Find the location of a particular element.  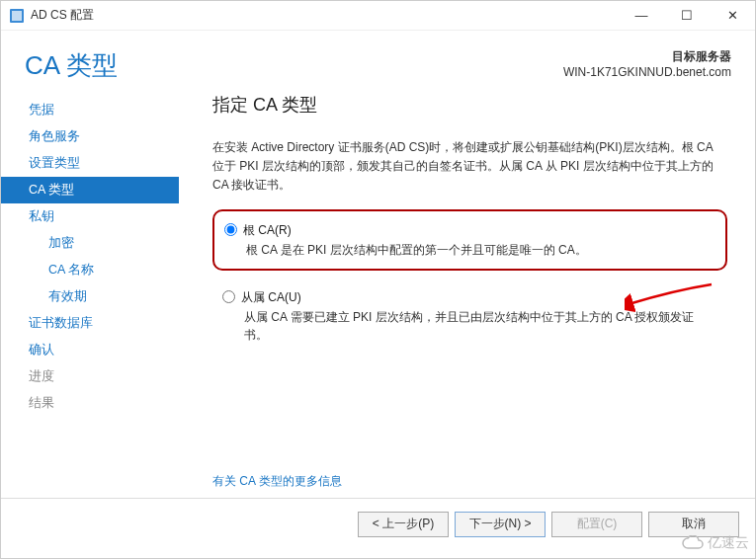

wizard-nav: 凭据角色服务设置类型CA 类型私钥加密CA 名称有效期证书数据库确认进度结果 is located at coordinates (90, 257).